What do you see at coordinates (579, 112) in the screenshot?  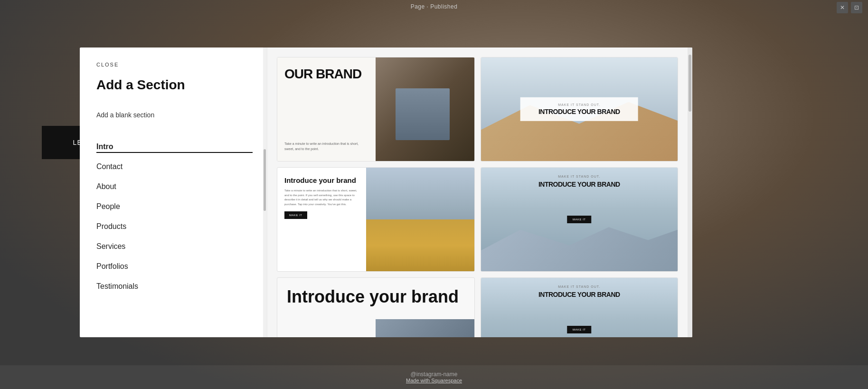 I see `card-2-title: INTRODUCE YOUR BRAND` at bounding box center [579, 112].